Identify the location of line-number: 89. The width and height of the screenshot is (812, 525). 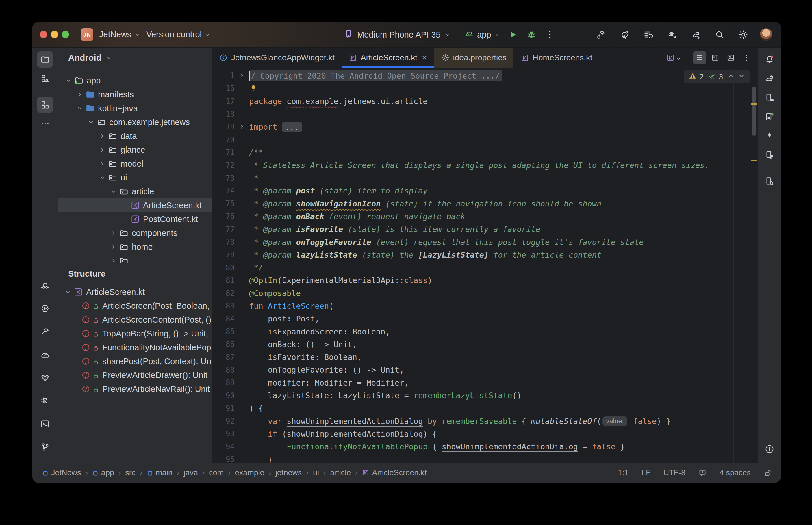
(223, 382).